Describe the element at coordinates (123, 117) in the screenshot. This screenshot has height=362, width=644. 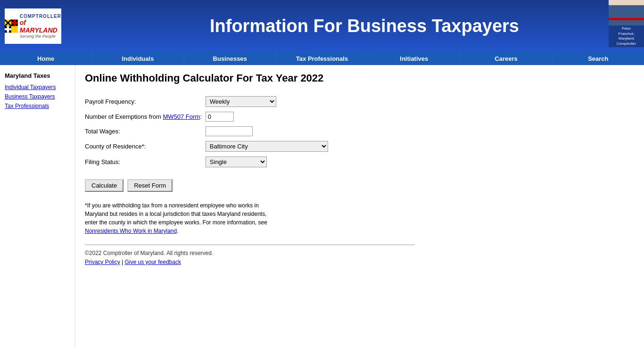
I see `exemptions-text: Number of Exemptions from` at that location.